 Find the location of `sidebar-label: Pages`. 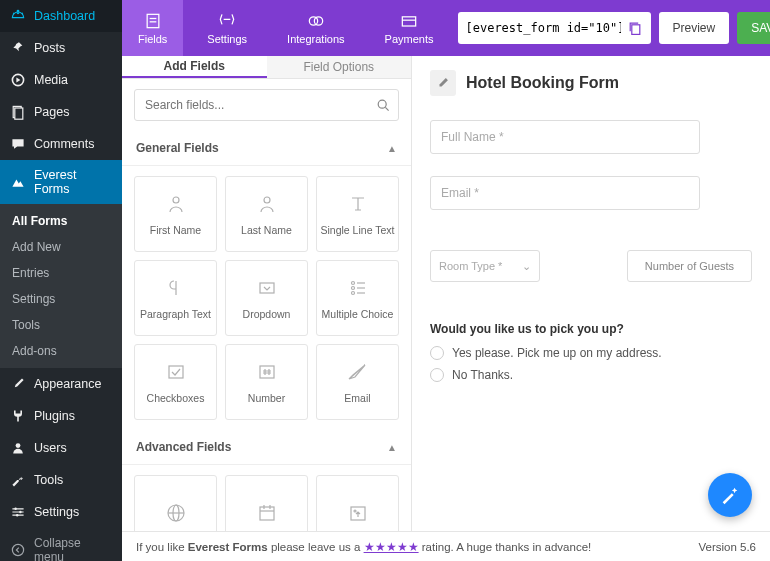

sidebar-label: Pages is located at coordinates (52, 112).